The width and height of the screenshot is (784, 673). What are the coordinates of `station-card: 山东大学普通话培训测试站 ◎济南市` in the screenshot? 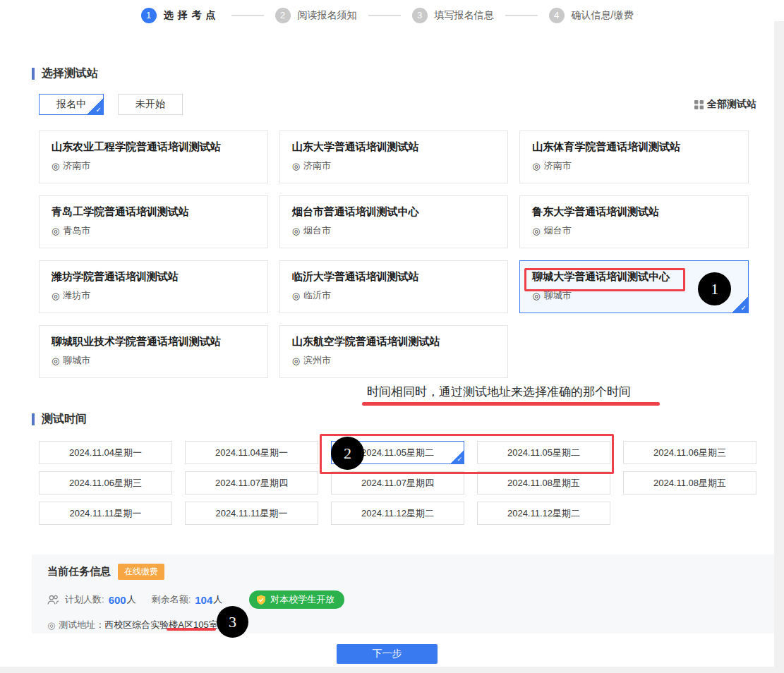 It's located at (394, 157).